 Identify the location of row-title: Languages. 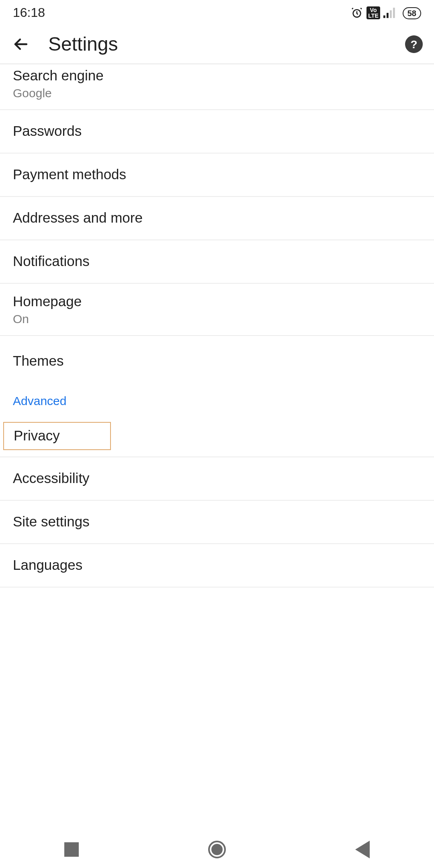
(217, 565).